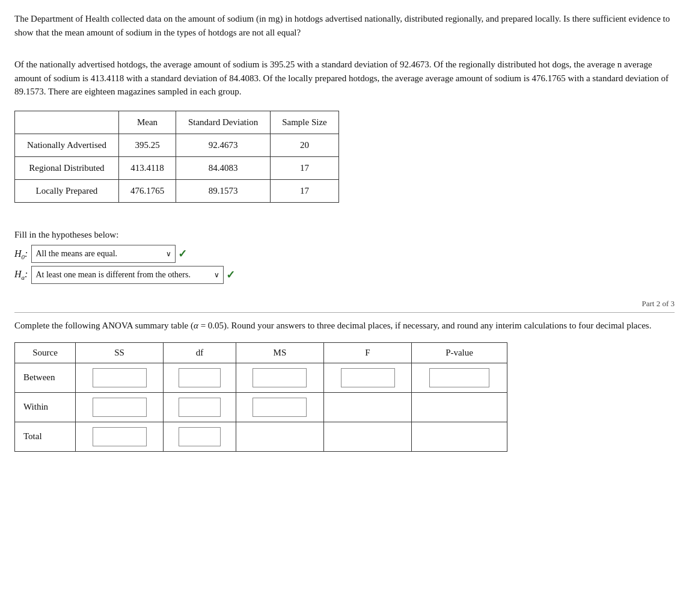 The height and width of the screenshot is (616, 689). Describe the element at coordinates (344, 254) in the screenshot. I see `h0-row: H0: All the means are equal. ∨ ✓` at that location.